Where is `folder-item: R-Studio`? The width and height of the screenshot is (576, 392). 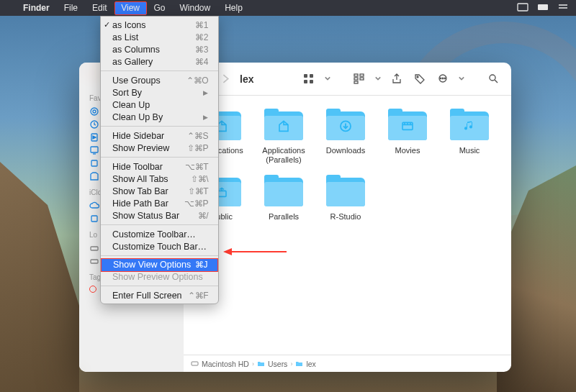
folder-item: R-Studio is located at coordinates (346, 199).